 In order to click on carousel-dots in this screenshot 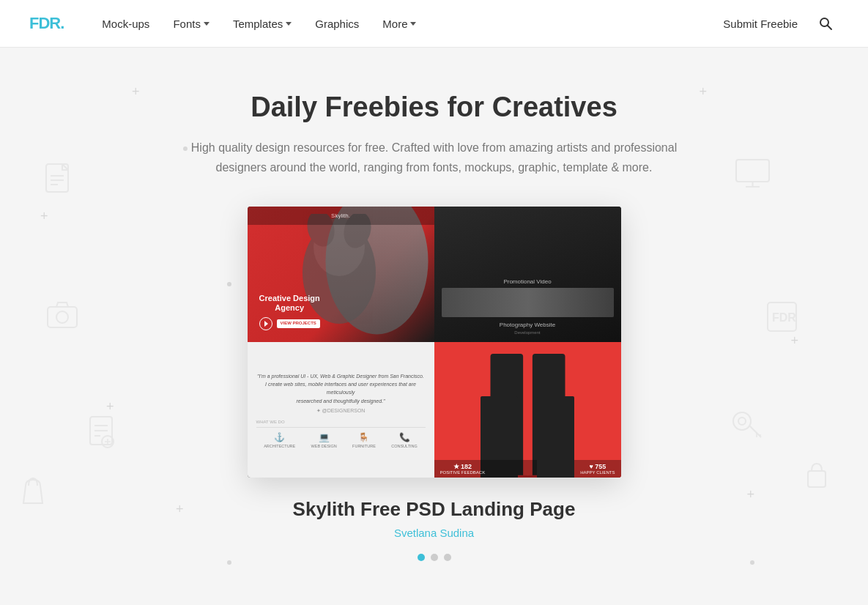, I will do `click(434, 572)`.